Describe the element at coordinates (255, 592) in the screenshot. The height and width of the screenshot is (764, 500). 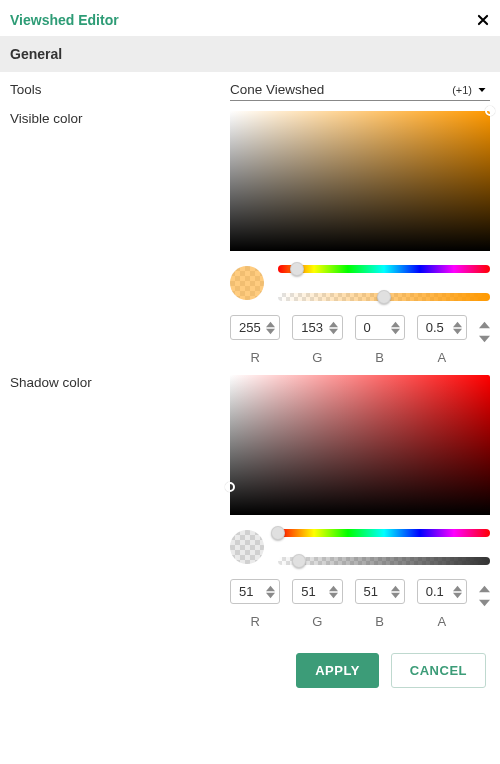
I see `shadow-r-input: 51` at that location.